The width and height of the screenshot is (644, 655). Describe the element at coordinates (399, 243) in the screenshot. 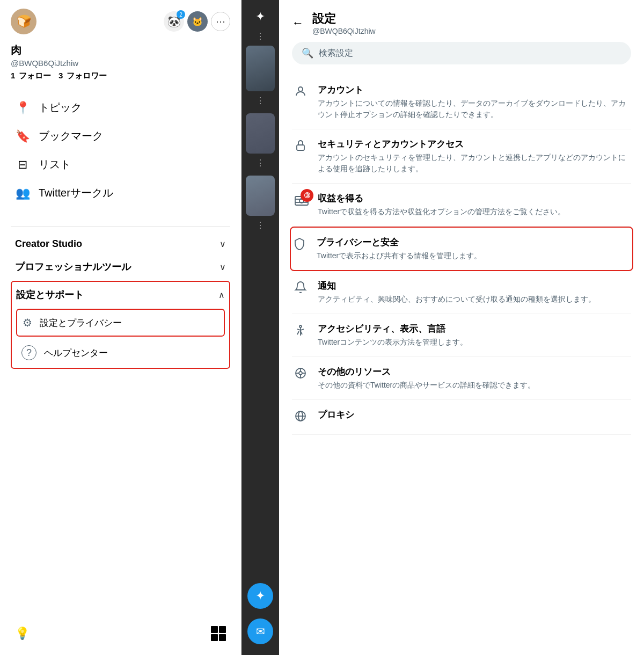

I see `privacy-title: プライバシーと安全` at that location.